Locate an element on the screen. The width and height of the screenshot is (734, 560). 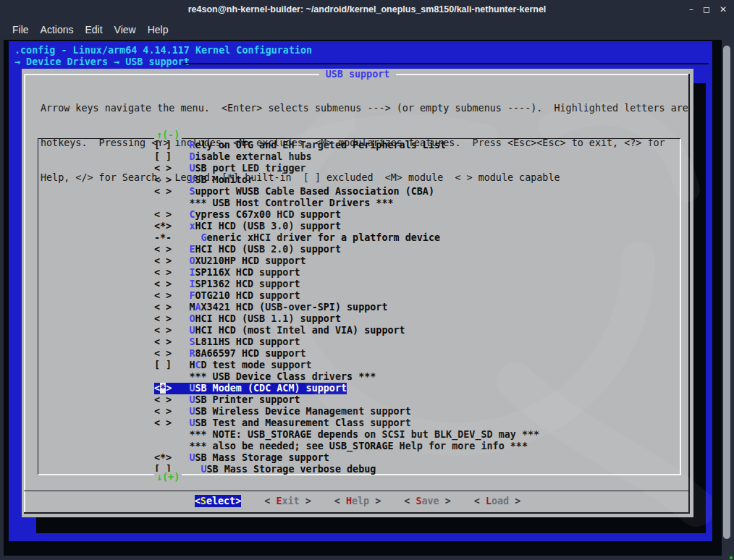
exit-button: < Exit > is located at coordinates (288, 501).